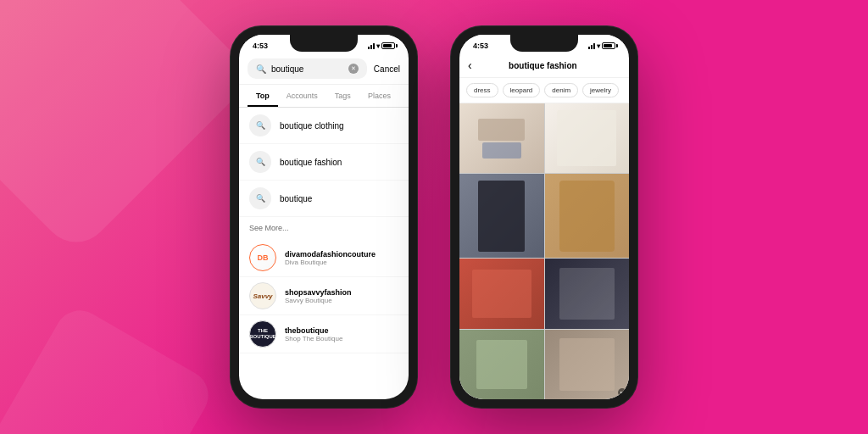  Describe the element at coordinates (263, 96) in the screenshot. I see `tab-top: Top` at that location.